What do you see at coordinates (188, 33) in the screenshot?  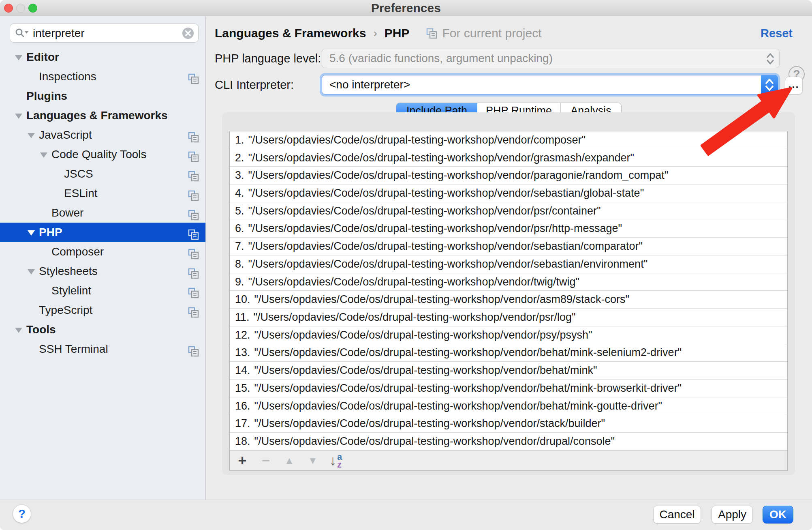 I see `clear-search-icon` at bounding box center [188, 33].